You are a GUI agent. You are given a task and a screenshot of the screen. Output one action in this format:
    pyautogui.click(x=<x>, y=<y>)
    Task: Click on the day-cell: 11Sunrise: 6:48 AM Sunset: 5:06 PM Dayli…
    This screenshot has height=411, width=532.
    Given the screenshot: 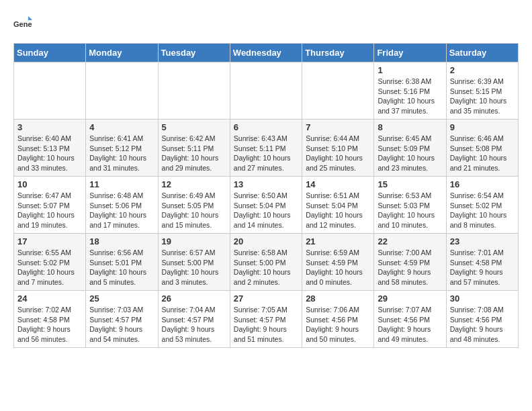 What is the action you would take?
    pyautogui.click(x=122, y=205)
    